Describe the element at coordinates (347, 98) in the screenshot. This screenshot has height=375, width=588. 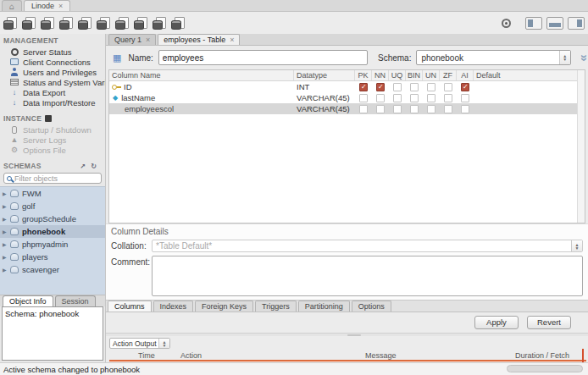
I see `table-row-lastname: ◆ lastName VARCHAR(45)` at that location.